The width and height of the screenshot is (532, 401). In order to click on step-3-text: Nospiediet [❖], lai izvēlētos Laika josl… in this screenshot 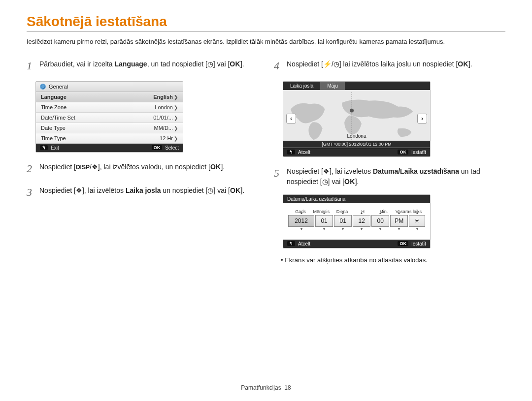, I will do `click(142, 192)`.